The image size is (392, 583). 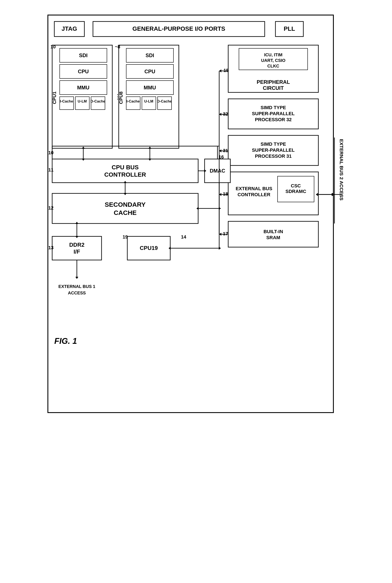 What do you see at coordinates (51, 170) in the screenshot?
I see `ref-11: 11` at bounding box center [51, 170].